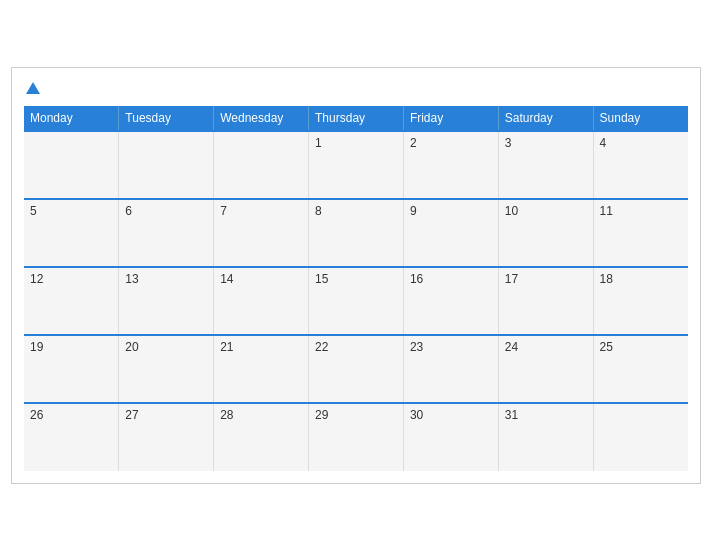  I want to click on day-number: 7, so click(224, 211).